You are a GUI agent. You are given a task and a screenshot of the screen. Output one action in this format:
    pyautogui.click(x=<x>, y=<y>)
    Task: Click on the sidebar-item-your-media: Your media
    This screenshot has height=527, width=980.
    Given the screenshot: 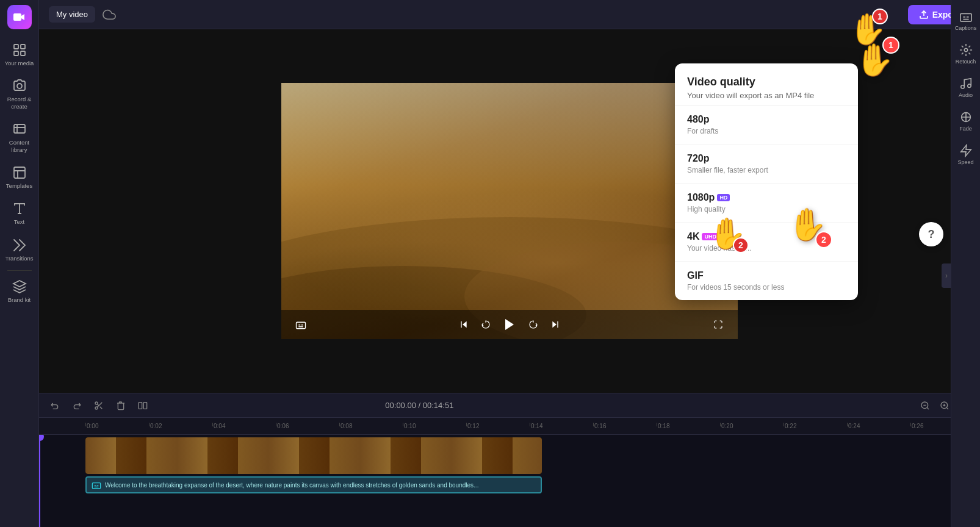 What is the action you would take?
    pyautogui.click(x=20, y=55)
    